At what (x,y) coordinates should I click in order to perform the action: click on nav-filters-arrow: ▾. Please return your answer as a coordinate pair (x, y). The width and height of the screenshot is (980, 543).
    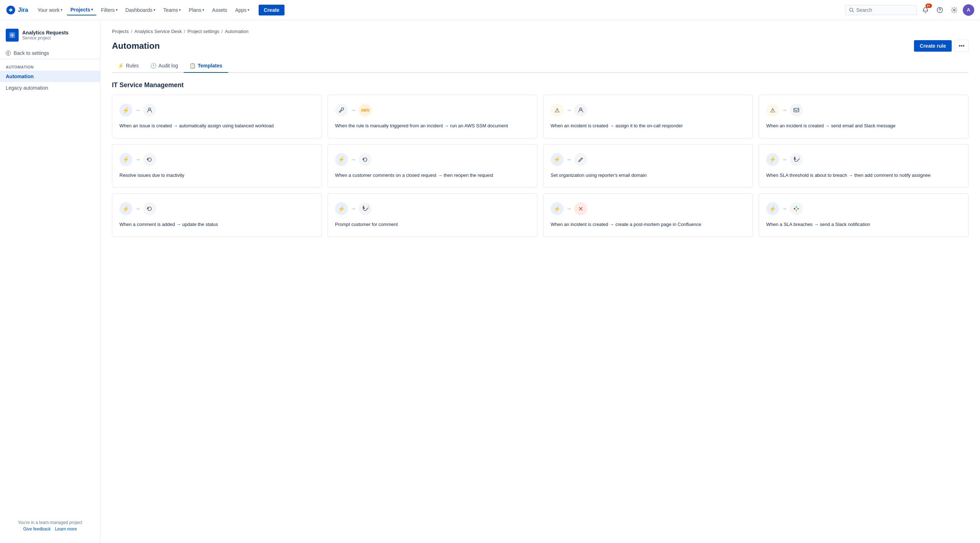
    Looking at the image, I should click on (117, 10).